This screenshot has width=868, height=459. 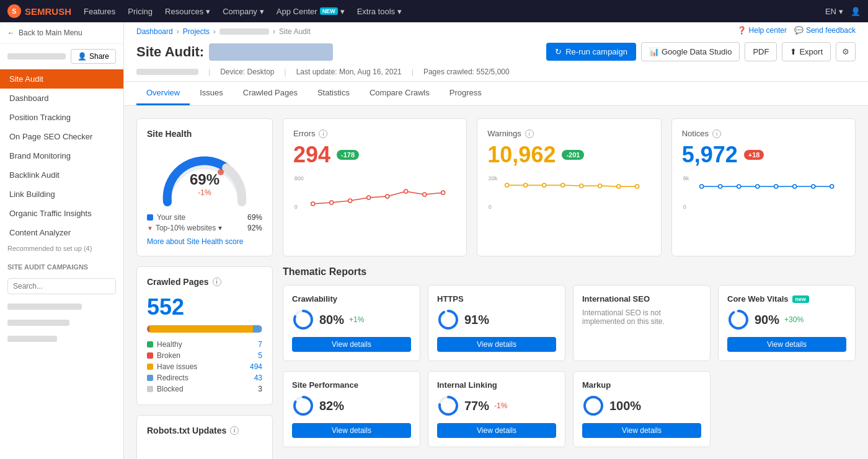 I want to click on sidebar-item-backlink-audit: Backlink Audit, so click(x=62, y=175).